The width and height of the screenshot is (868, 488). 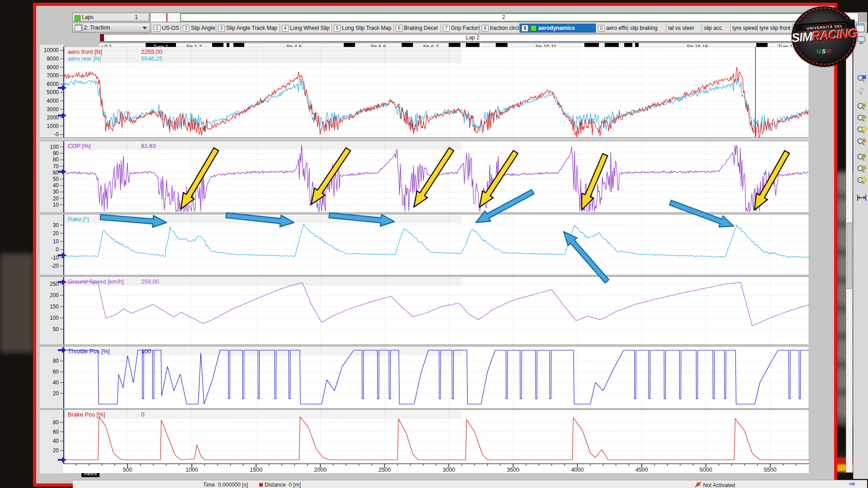 I want to click on tab-slip-braking: slip braking, so click(x=647, y=28).